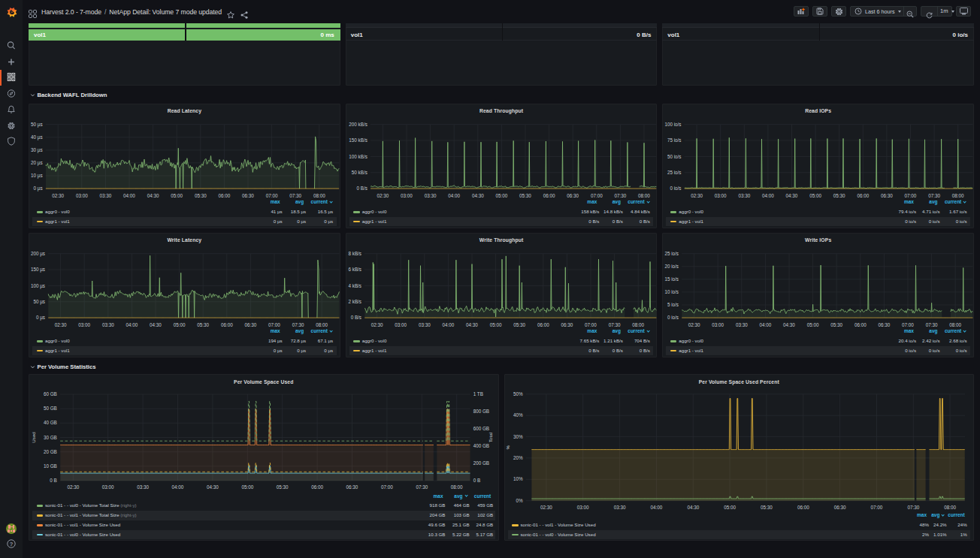 This screenshot has height=558, width=980. Describe the element at coordinates (38, 253) in the screenshot. I see `svg-text: 200 µs` at that location.